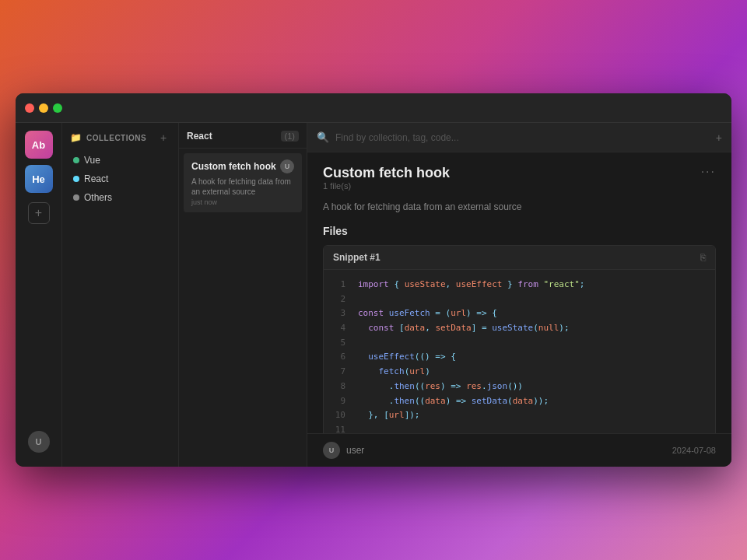  What do you see at coordinates (121, 295) in the screenshot?
I see `collections-panel: 📁 COLLECTIONS + Vue React Others` at bounding box center [121, 295].